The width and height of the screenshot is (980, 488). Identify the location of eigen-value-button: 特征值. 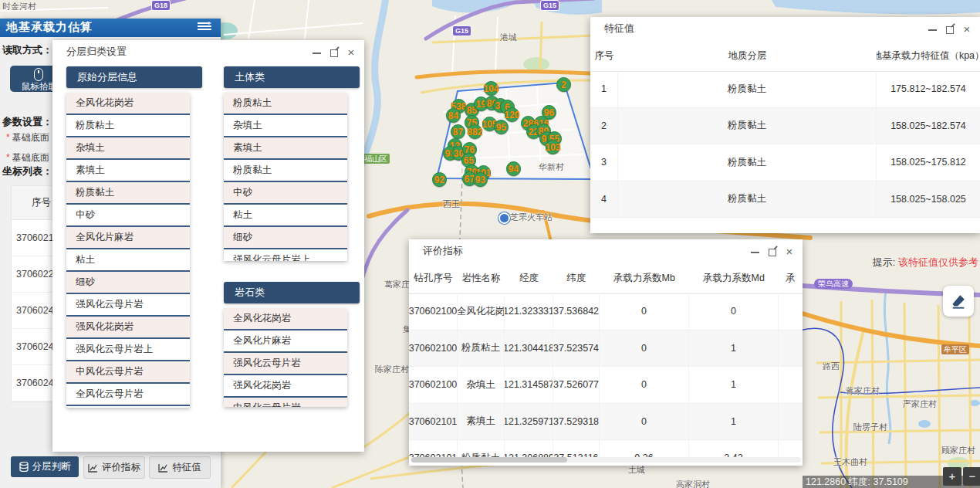
(180, 468).